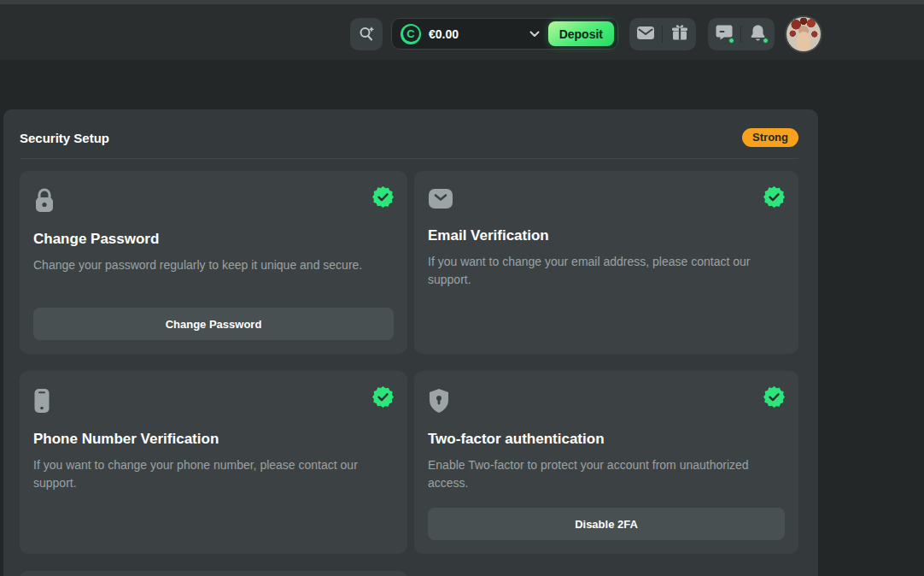 The height and width of the screenshot is (576, 924). Describe the element at coordinates (535, 34) in the screenshot. I see `chevron-down-icon` at that location.